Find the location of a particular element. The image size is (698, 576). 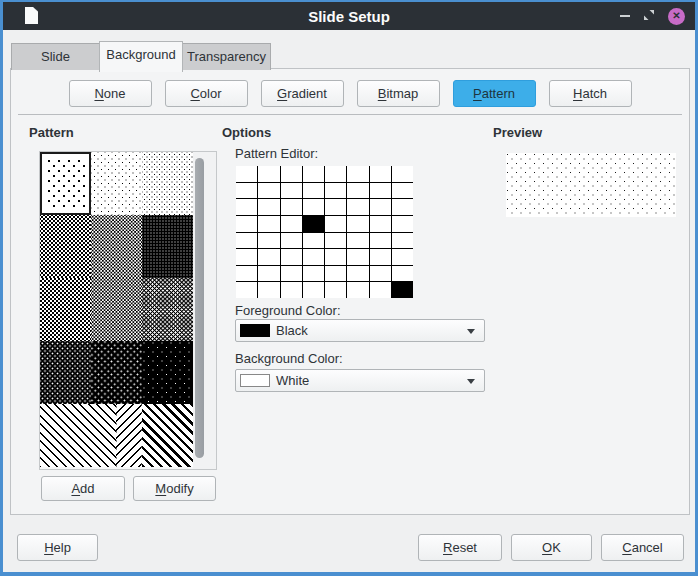

tab-slide: Slide is located at coordinates (56, 56).